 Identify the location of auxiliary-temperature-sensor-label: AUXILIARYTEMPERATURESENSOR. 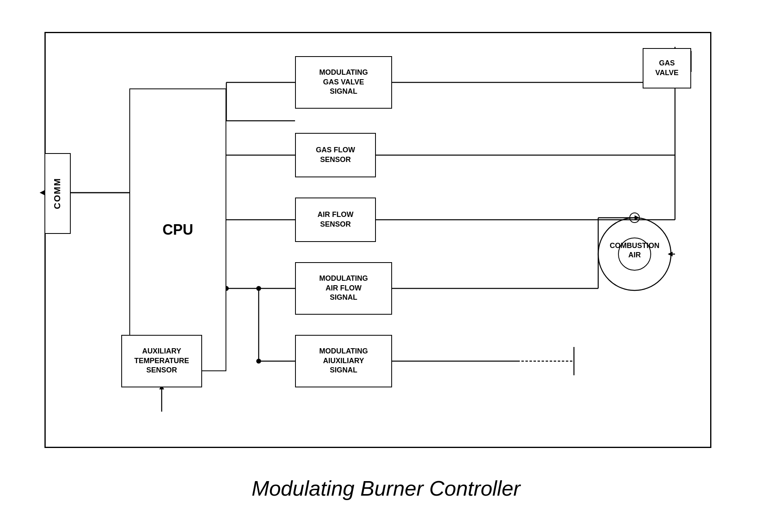
(162, 361).